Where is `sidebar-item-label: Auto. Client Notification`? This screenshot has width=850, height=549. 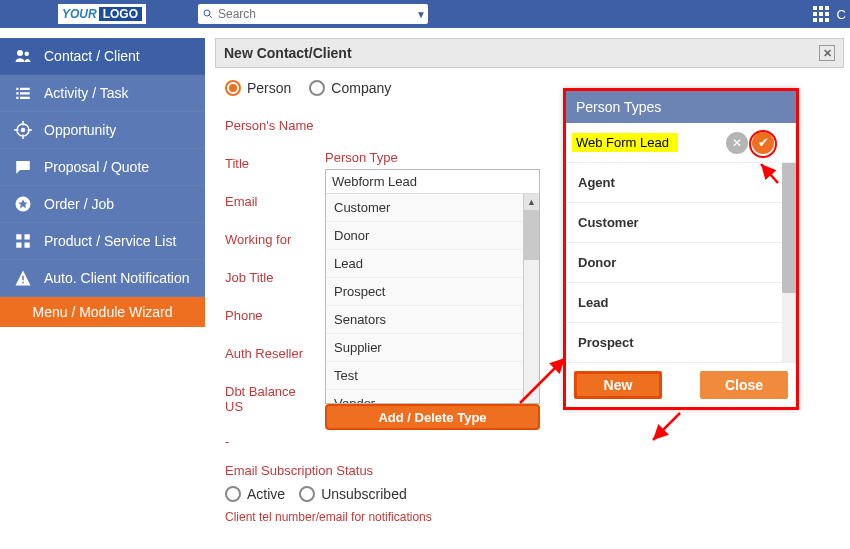 sidebar-item-label: Auto. Client Notification is located at coordinates (117, 278).